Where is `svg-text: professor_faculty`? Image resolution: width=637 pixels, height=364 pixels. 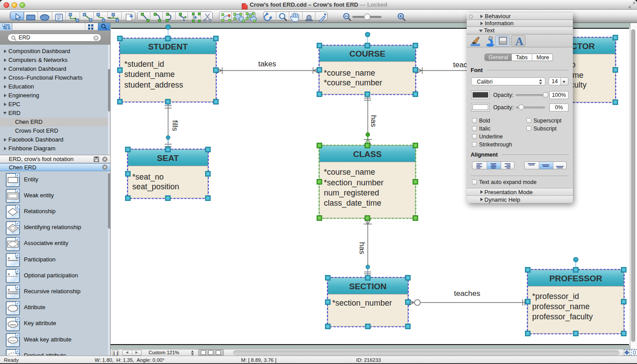
svg-text: professor_faculty is located at coordinates (563, 317).